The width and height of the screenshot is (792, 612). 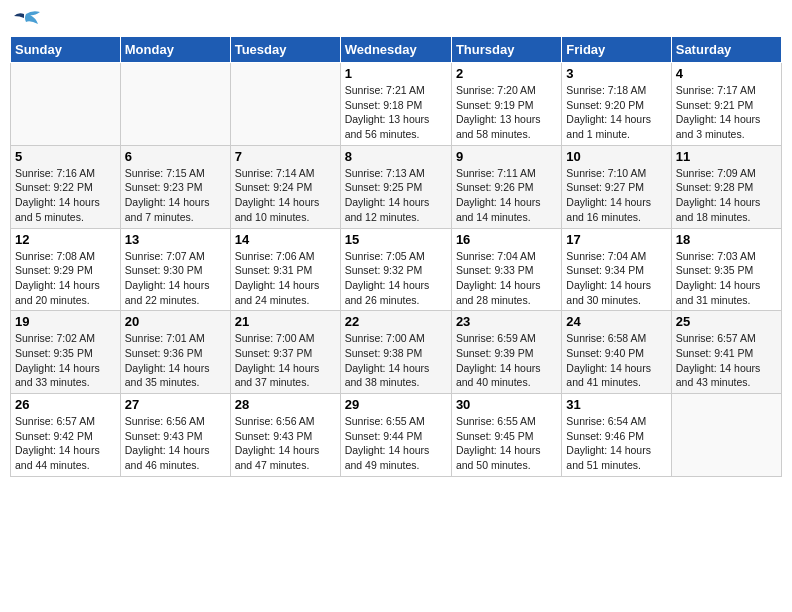 I want to click on day-detail: Sunrise: 7:02 AMSunset: 9:35 PMDaylight:…, so click(x=66, y=360).